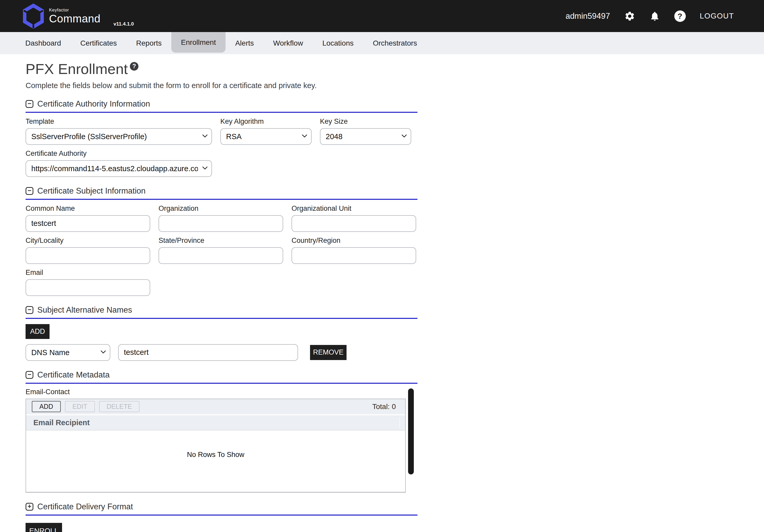 The width and height of the screenshot is (764, 532). Describe the element at coordinates (88, 273) in the screenshot. I see `email-label: Email` at that location.